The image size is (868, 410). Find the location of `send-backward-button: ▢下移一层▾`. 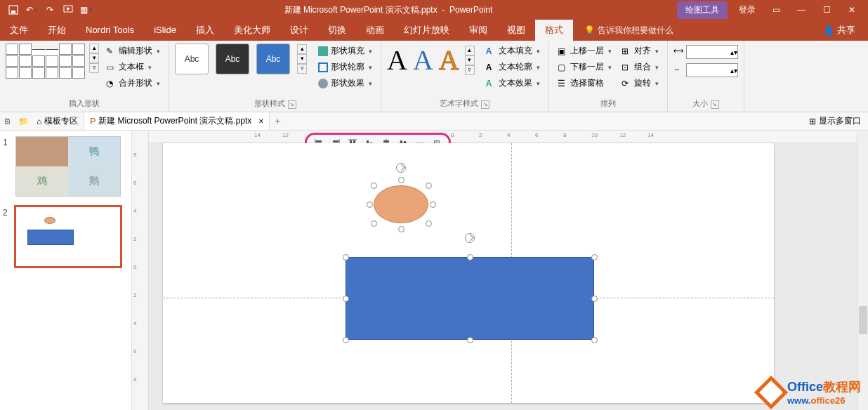

send-backward-button: ▢下移一层▾ is located at coordinates (584, 67).